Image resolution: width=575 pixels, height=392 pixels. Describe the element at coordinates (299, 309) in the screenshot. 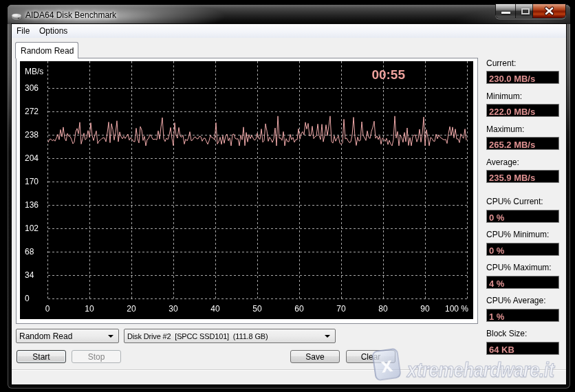

I see `svg-text: 60` at that location.